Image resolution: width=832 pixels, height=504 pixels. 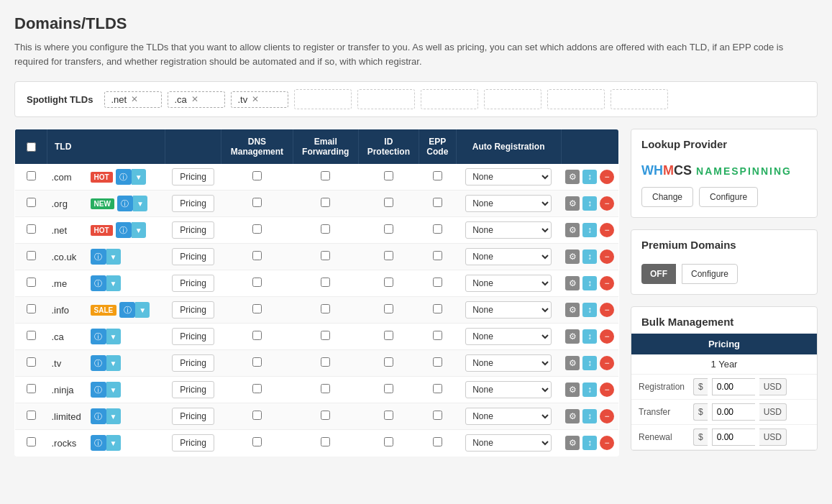 What do you see at coordinates (733, 437) in the screenshot?
I see `bulk-renewal-input` at bounding box center [733, 437].